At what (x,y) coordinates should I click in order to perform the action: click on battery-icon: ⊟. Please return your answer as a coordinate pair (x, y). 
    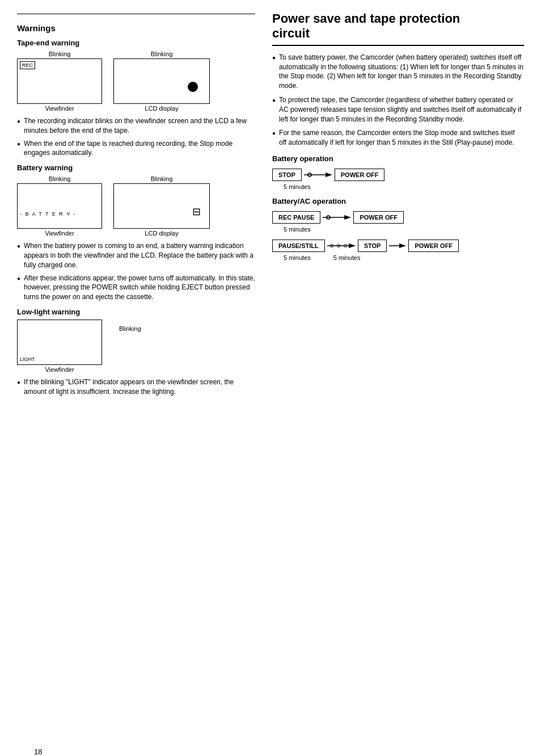
    Looking at the image, I should click on (196, 212).